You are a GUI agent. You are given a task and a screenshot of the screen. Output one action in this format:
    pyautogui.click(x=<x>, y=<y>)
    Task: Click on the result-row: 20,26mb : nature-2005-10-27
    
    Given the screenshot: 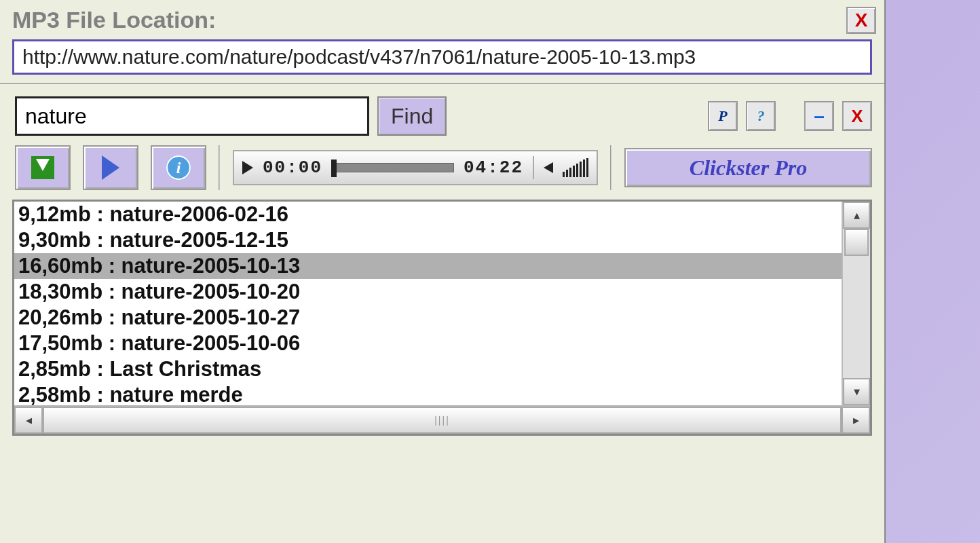 What is the action you would take?
    pyautogui.click(x=428, y=318)
    